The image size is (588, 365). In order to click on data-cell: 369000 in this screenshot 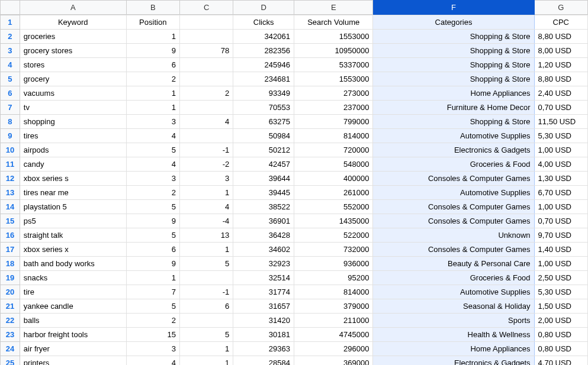, I will do `click(333, 361)`.